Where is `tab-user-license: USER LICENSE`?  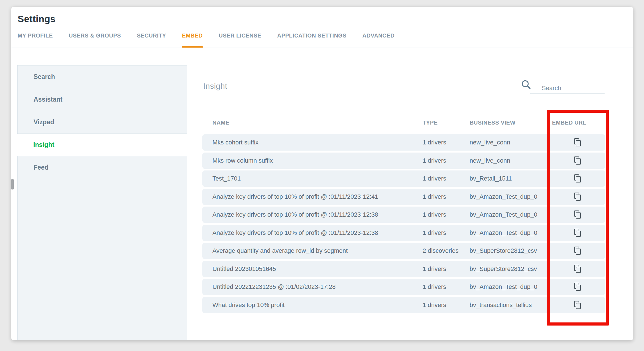 tab-user-license: USER LICENSE is located at coordinates (240, 40).